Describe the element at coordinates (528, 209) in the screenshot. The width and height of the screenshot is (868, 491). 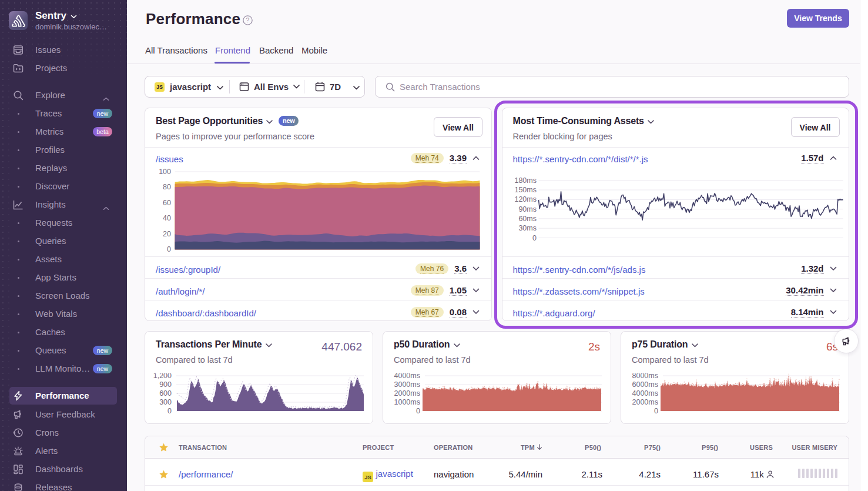
I see `svg-text: 90ms` at that location.